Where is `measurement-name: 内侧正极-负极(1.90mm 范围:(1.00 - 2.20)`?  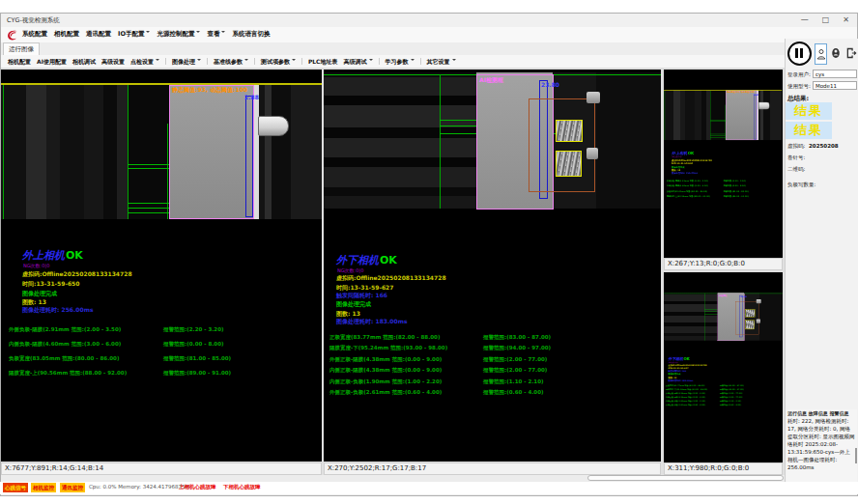 measurement-name: 内侧正极-负极(1.90mm 范围:(1.00 - 2.20) is located at coordinates (386, 382).